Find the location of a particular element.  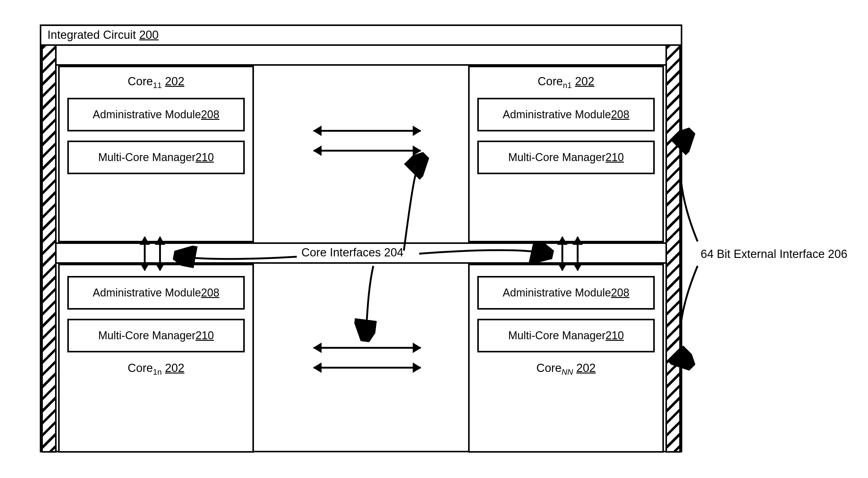

ic-title: Integrated Circuit 200 is located at coordinates (103, 35).